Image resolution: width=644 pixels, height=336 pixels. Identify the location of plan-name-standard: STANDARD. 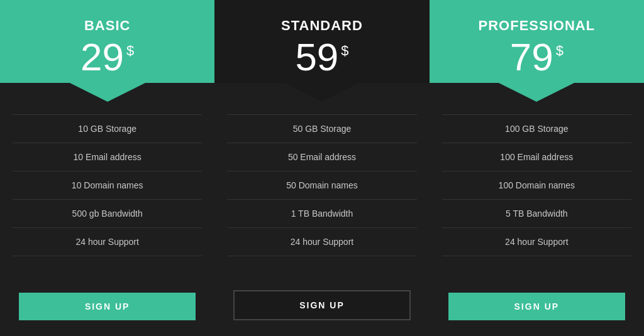
(322, 26).